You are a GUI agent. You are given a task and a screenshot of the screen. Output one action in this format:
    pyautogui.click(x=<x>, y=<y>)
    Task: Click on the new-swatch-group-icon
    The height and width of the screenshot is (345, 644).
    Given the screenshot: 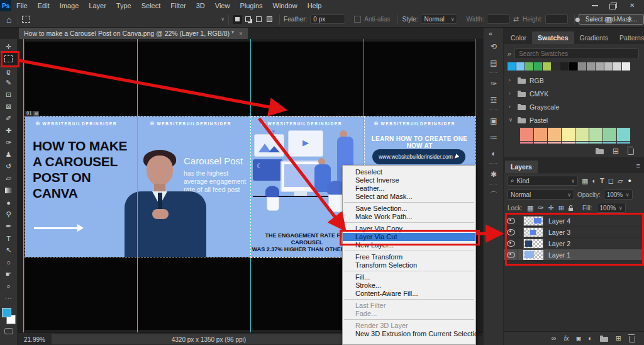 What is the action you would take?
    pyautogui.click(x=600, y=152)
    